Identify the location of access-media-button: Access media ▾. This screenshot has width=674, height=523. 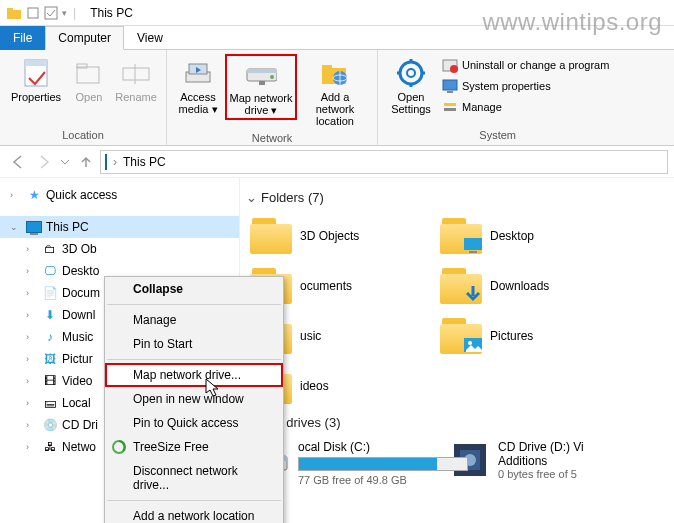
(198, 86).